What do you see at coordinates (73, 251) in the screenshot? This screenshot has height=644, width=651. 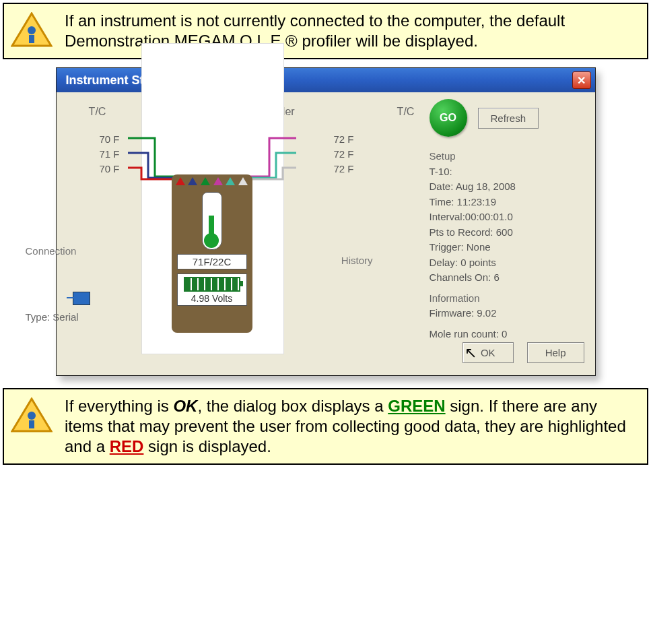 I see `connection-label: Connection` at bounding box center [73, 251].